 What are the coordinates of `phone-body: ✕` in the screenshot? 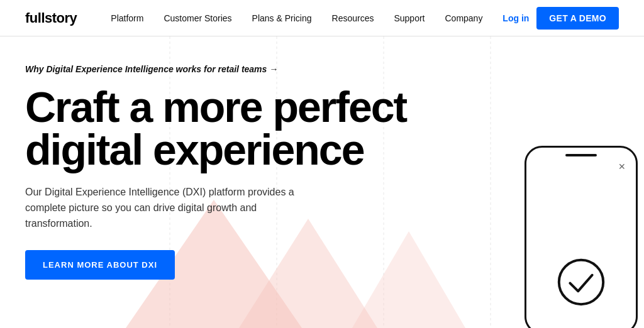 It's located at (581, 237).